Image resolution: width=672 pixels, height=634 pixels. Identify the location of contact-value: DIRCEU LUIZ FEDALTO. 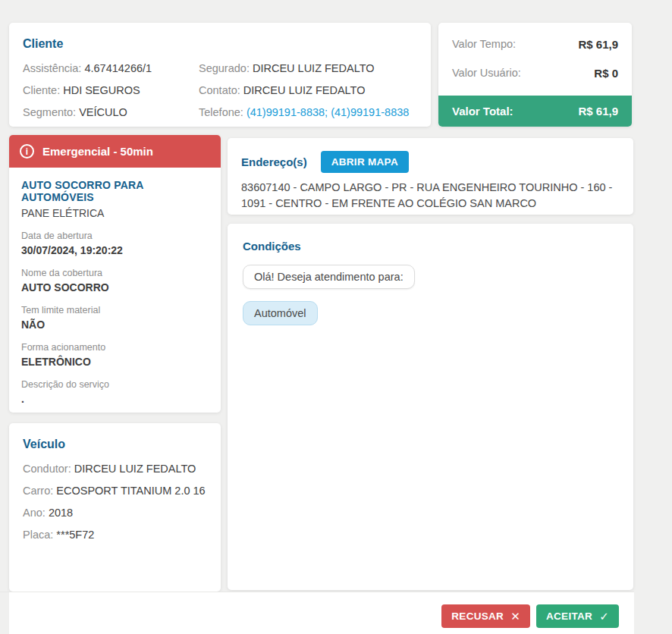
(305, 90).